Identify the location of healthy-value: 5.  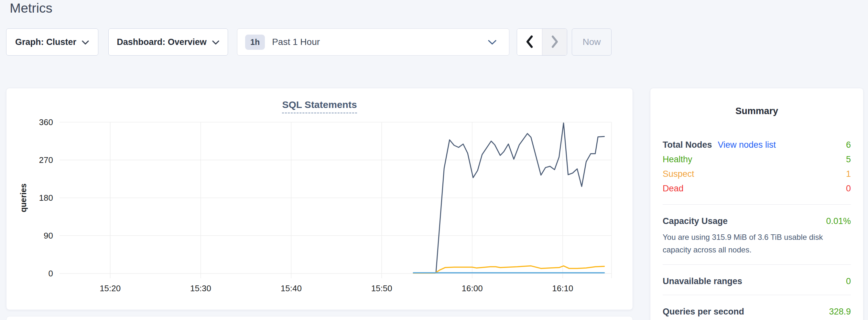
(848, 160).